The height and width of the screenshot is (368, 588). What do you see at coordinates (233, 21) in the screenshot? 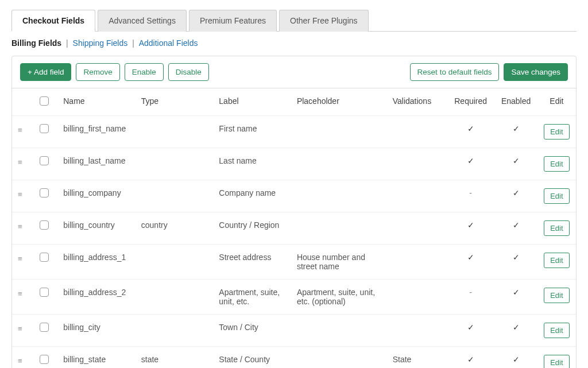
I see `tab-premium-features: Premium Features` at bounding box center [233, 21].